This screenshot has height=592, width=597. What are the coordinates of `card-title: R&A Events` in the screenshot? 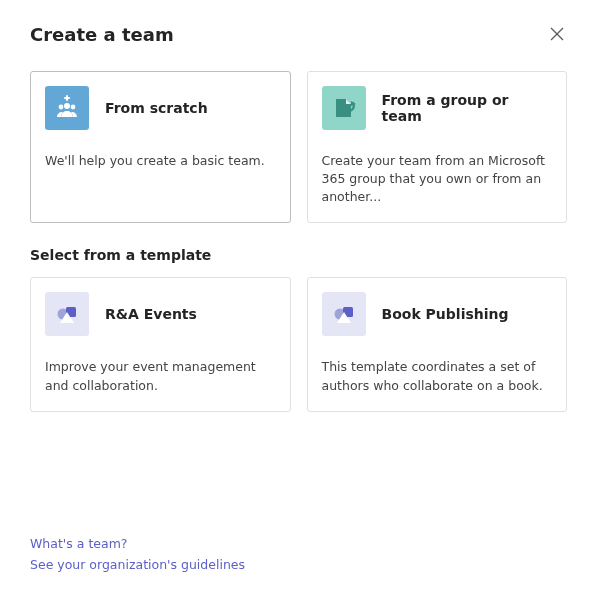 It's located at (151, 314).